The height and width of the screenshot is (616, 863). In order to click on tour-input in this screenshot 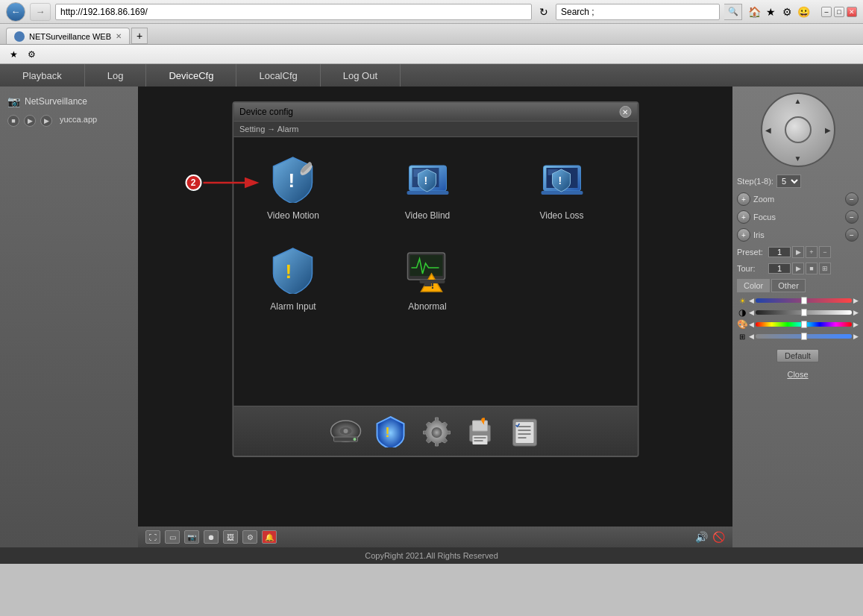, I will do `click(779, 268)`.